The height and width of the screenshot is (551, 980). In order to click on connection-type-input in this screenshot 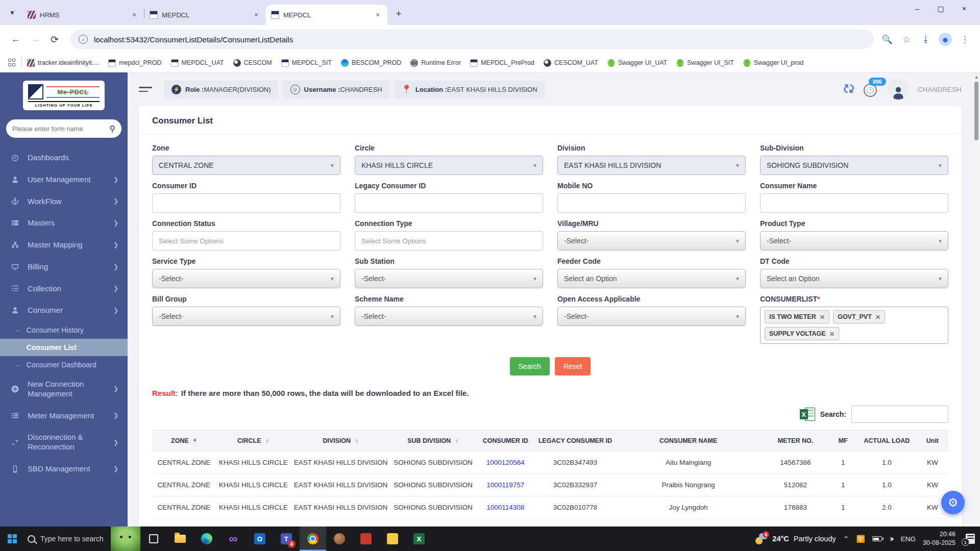, I will do `click(449, 241)`.